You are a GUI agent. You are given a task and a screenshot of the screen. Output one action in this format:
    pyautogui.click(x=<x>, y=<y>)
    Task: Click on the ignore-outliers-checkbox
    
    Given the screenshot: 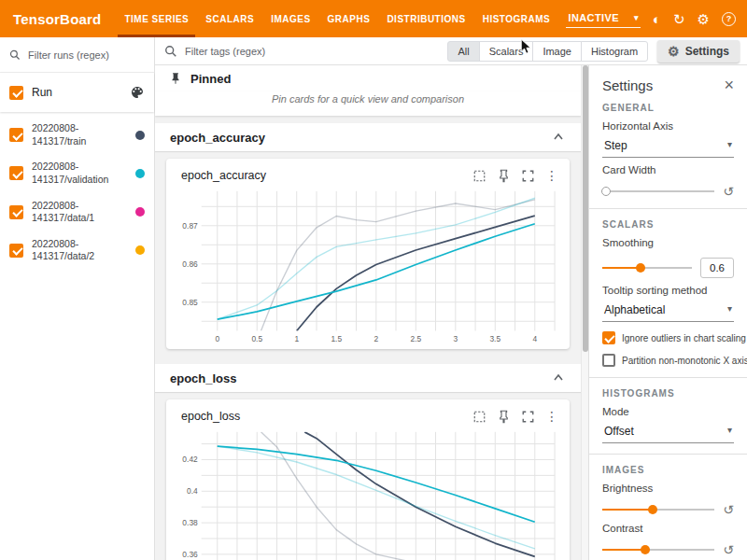 What is the action you would take?
    pyautogui.click(x=609, y=338)
    